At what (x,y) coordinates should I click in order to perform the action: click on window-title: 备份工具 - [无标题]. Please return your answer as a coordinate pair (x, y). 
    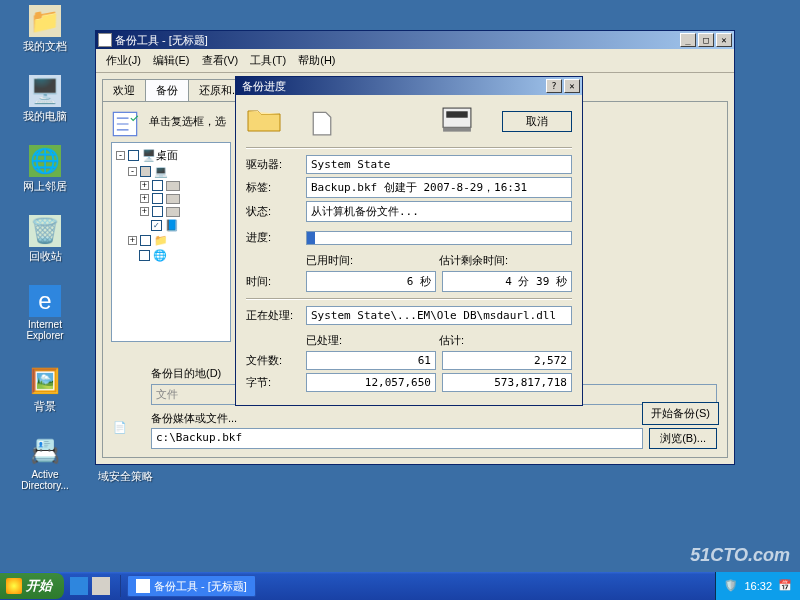
    Looking at the image, I should click on (396, 40).